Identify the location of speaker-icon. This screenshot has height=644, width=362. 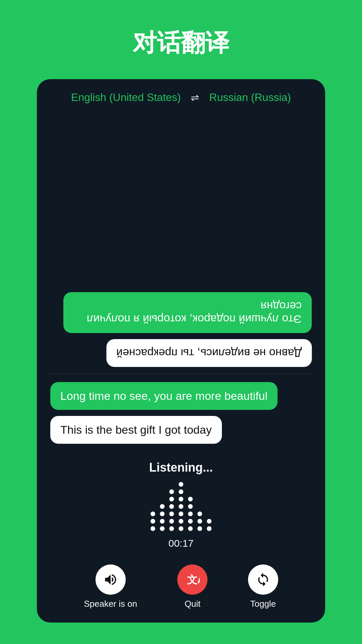
(111, 580).